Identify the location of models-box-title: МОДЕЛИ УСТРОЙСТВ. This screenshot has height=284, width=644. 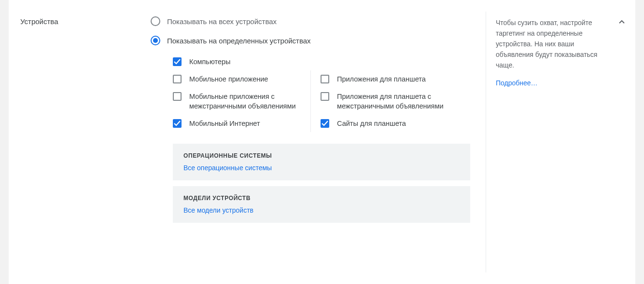
(322, 198).